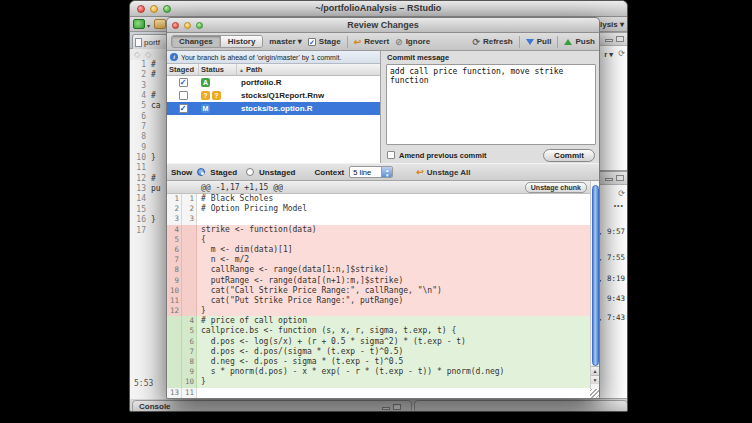  I want to click on more-icon: •••, so click(619, 206).